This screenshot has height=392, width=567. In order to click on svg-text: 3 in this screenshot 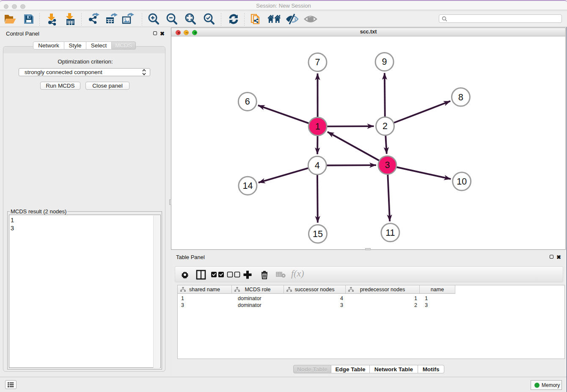, I will do `click(387, 165)`.